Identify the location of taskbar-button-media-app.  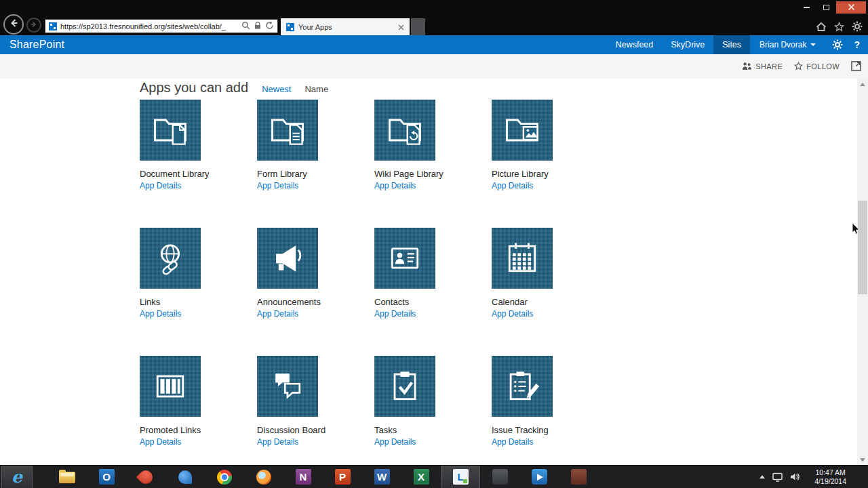
(539, 477).